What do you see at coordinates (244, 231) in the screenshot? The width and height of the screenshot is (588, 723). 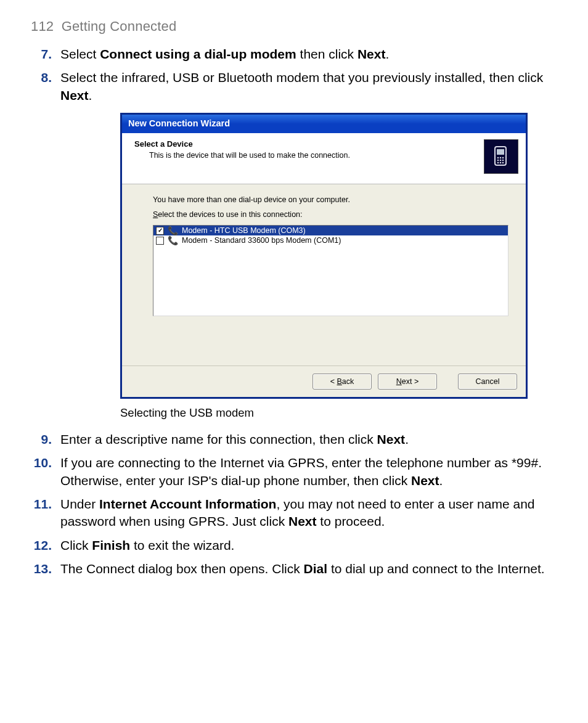 I see `device-label: Modem - HTC USB Modem (COM3)` at bounding box center [244, 231].